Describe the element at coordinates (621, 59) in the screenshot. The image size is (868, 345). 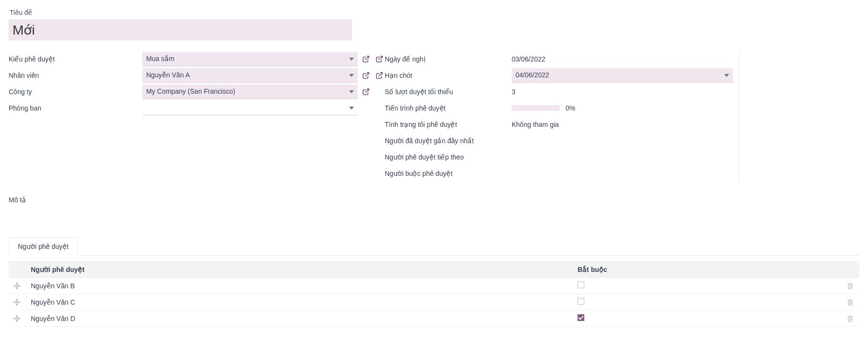
I see `request-date-value: 03/06/2022` at that location.